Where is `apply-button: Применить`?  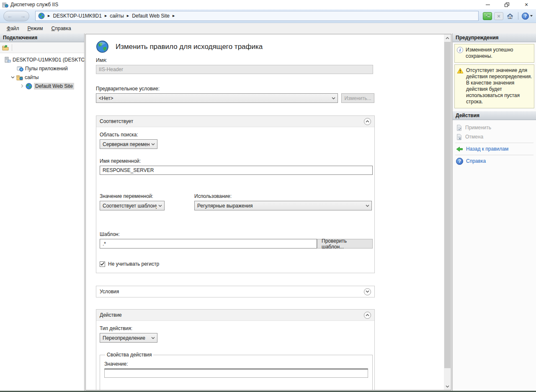
apply-button: Применить is located at coordinates (494, 128).